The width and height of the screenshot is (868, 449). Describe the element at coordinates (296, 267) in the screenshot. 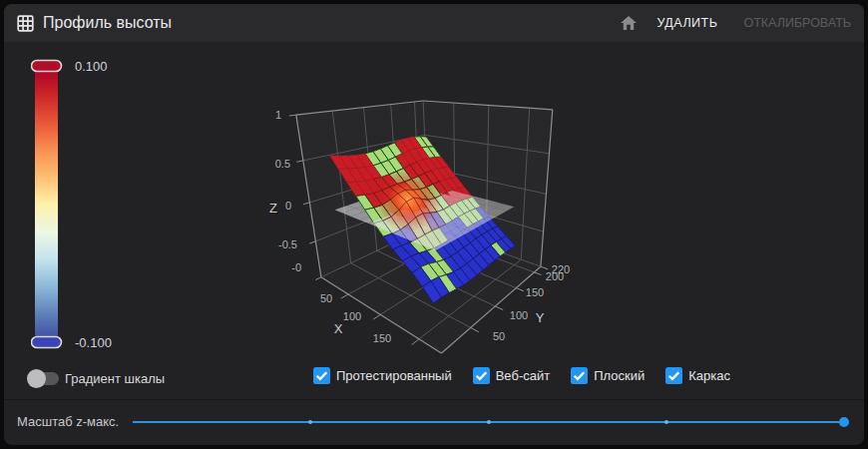

I see `svg-text: -0` at that location.